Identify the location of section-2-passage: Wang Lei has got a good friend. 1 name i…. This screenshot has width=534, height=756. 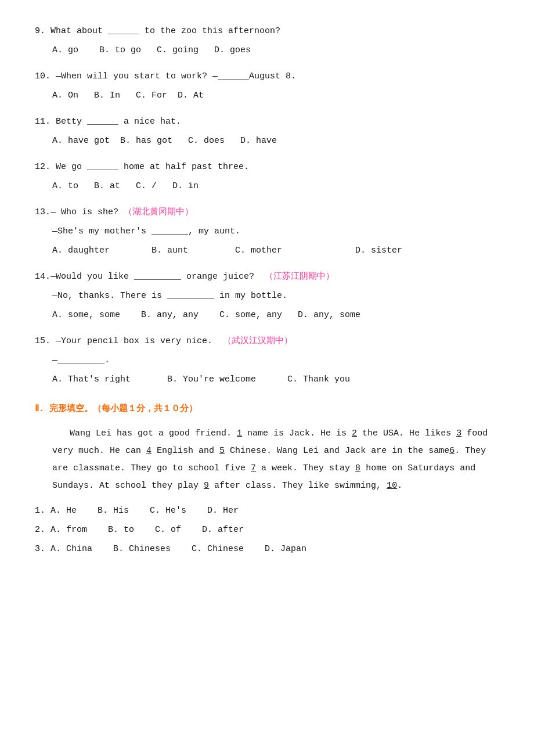
(267, 460).